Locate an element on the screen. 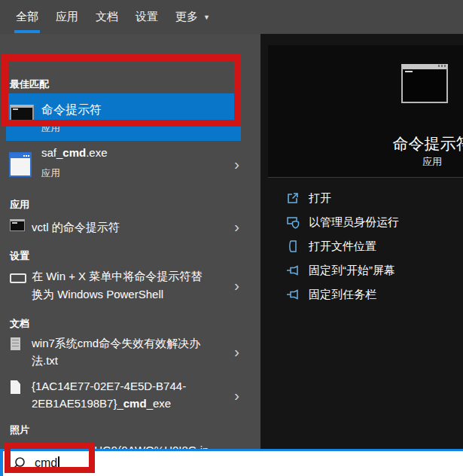 The image size is (463, 476). result-title-line2: 换为 Windows PowerShell is located at coordinates (98, 295).